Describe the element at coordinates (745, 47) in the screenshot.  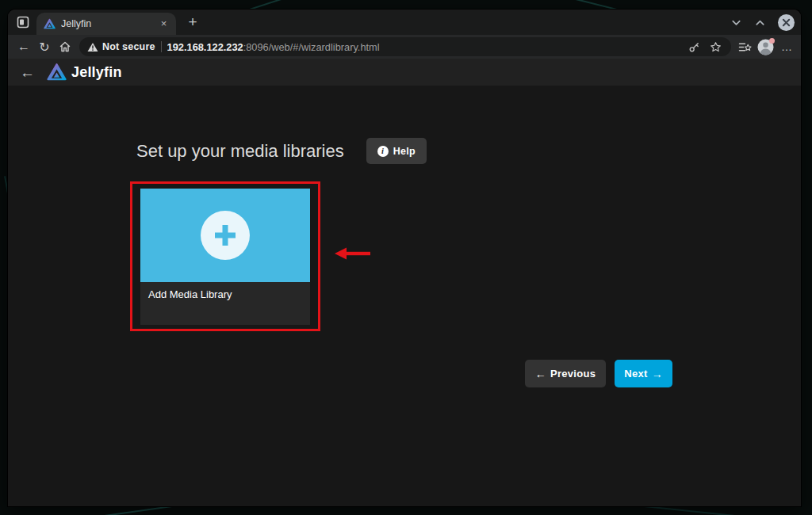
I see `side-panel-icon` at that location.